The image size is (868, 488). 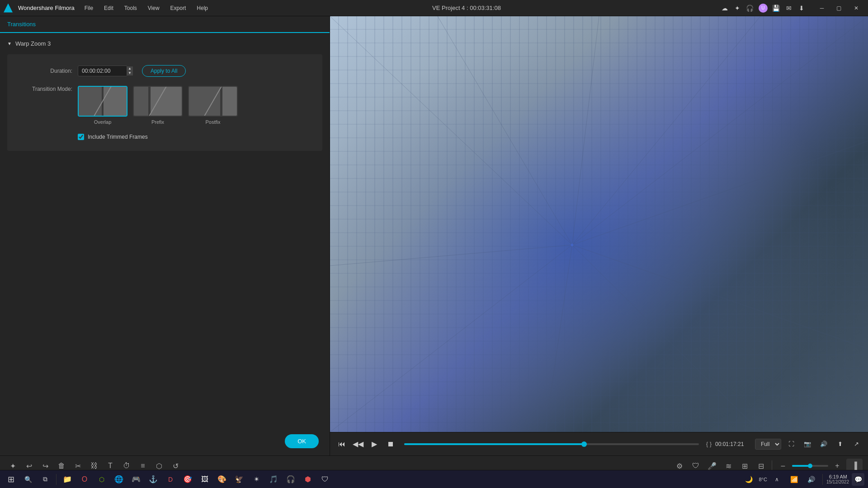 What do you see at coordinates (9, 43) in the screenshot?
I see `warp-zoom-arrow-icon: ▼` at bounding box center [9, 43].